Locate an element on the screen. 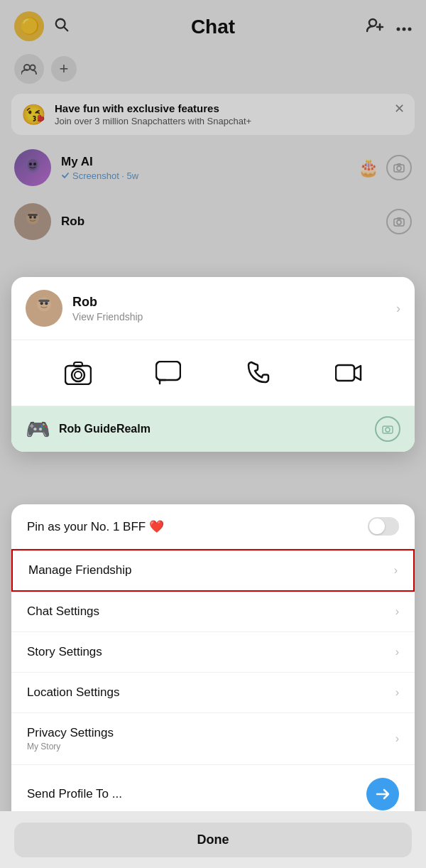 The width and height of the screenshot is (426, 868). guide-avatar: 🎮 is located at coordinates (38, 429).